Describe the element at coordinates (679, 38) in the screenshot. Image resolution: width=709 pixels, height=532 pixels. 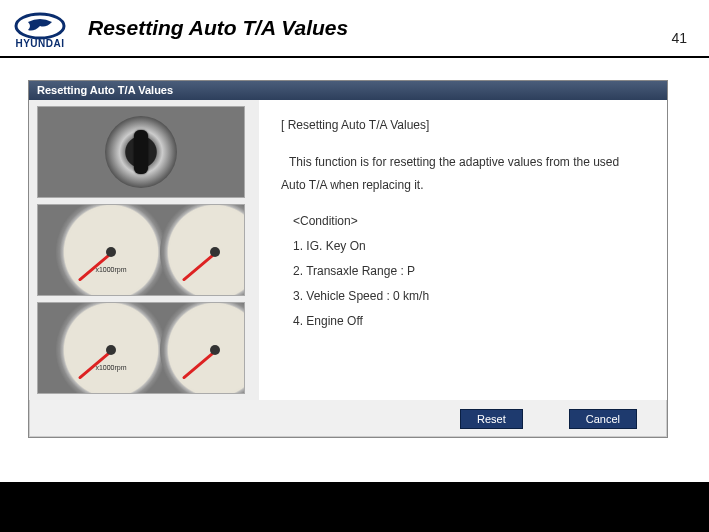
I see `page-number: 41` at that location.